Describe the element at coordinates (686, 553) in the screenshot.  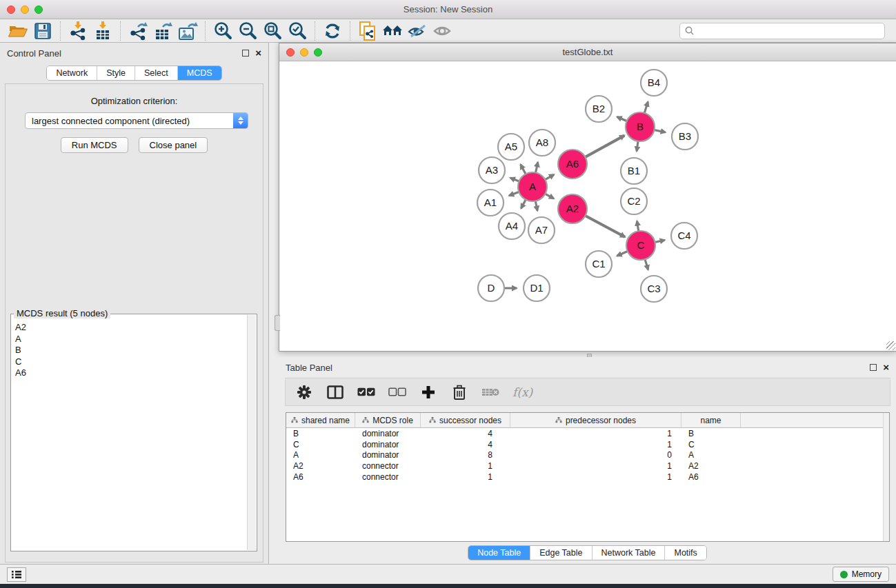
I see `tab-motifs: Motifs` at that location.